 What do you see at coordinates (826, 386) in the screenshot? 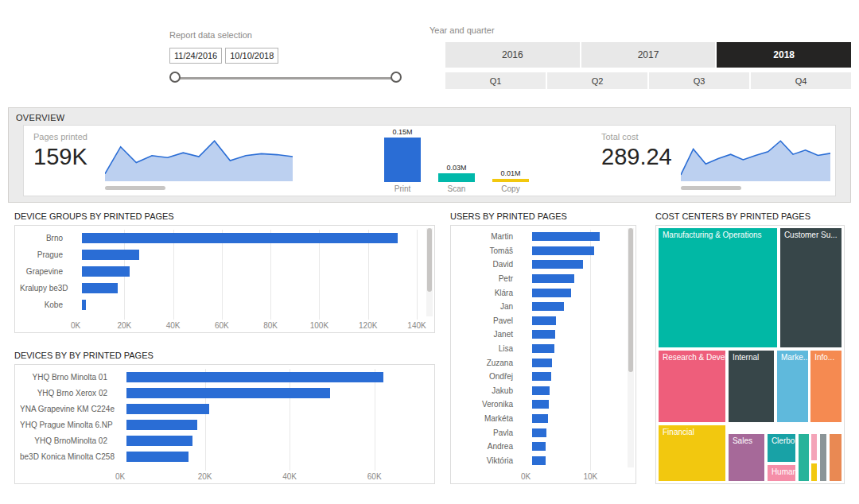
I see `treemap-item: Info...` at bounding box center [826, 386].